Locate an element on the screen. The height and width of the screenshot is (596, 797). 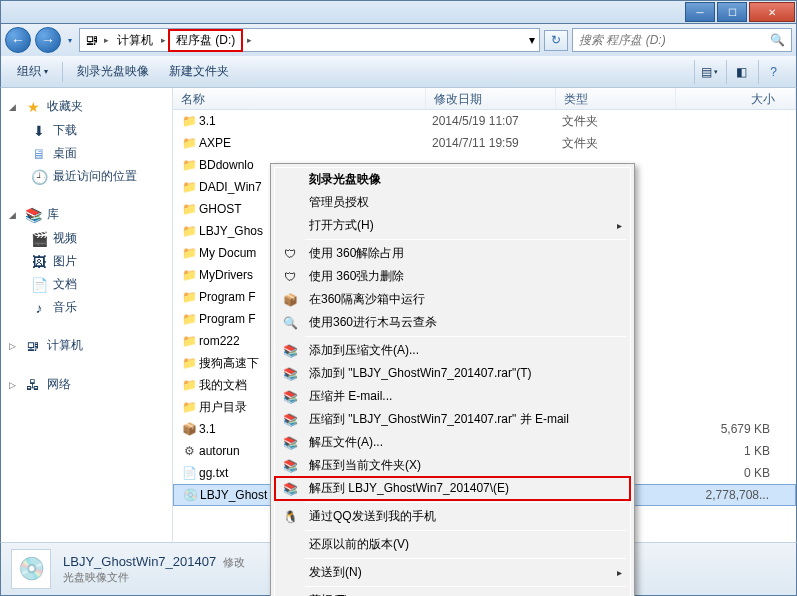
column-name: 名称 is located at coordinates (300, 98).